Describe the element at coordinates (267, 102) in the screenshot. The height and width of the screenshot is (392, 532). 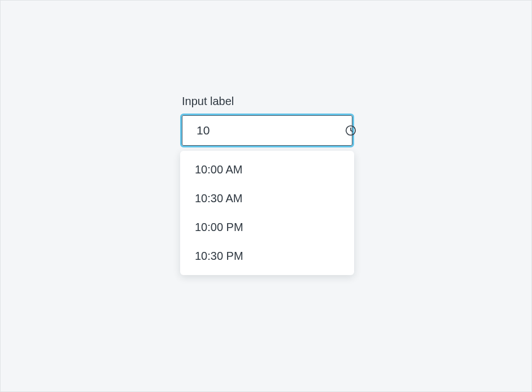
I see `time-input-label: Input label` at that location.